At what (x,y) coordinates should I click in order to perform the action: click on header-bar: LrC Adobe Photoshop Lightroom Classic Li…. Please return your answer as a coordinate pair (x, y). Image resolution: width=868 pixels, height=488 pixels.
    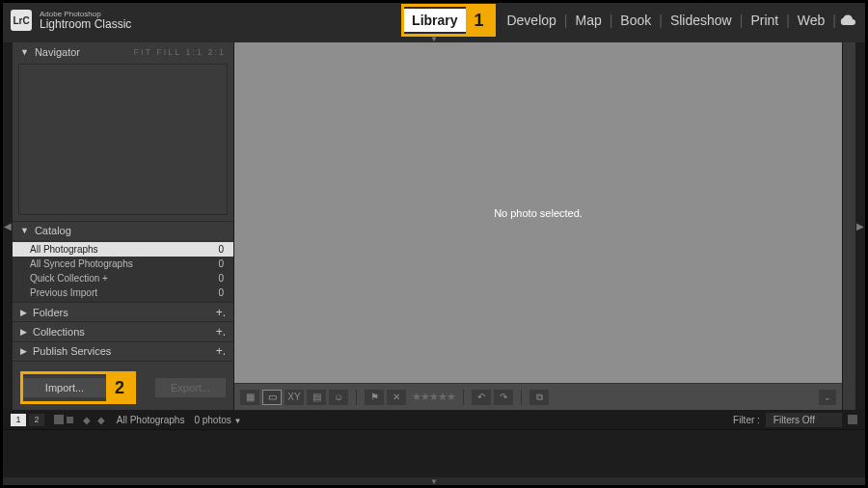
    Looking at the image, I should click on (434, 20).